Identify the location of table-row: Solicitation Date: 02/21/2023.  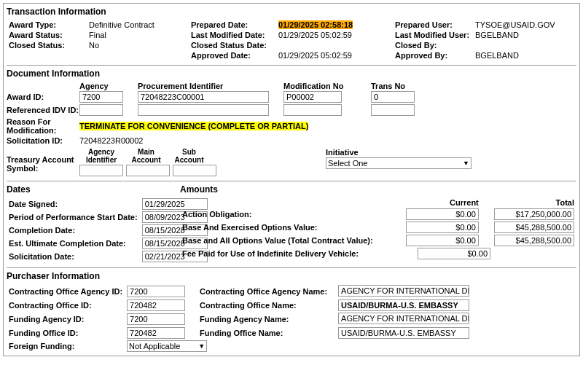
(108, 256).